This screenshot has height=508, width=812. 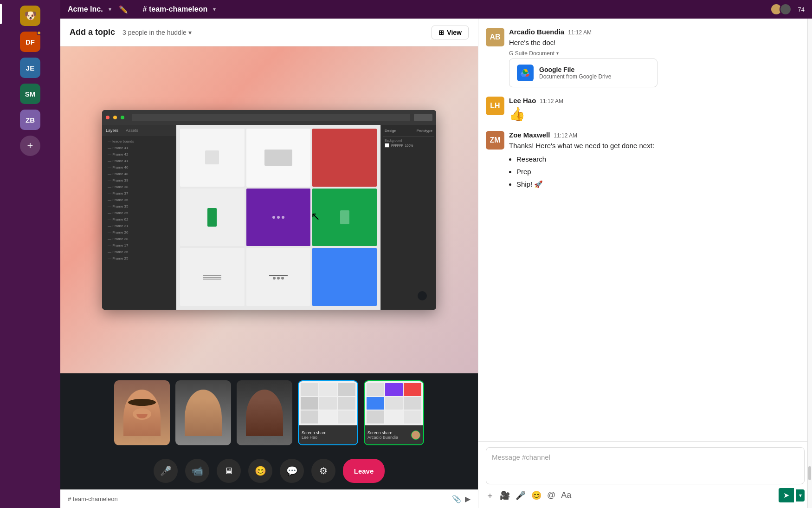 I want to click on video-clip-button: 🎥, so click(x=505, y=495).